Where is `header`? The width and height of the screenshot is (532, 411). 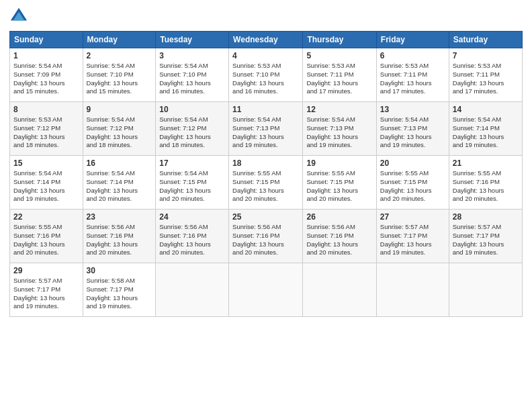 header is located at coordinates (266, 16).